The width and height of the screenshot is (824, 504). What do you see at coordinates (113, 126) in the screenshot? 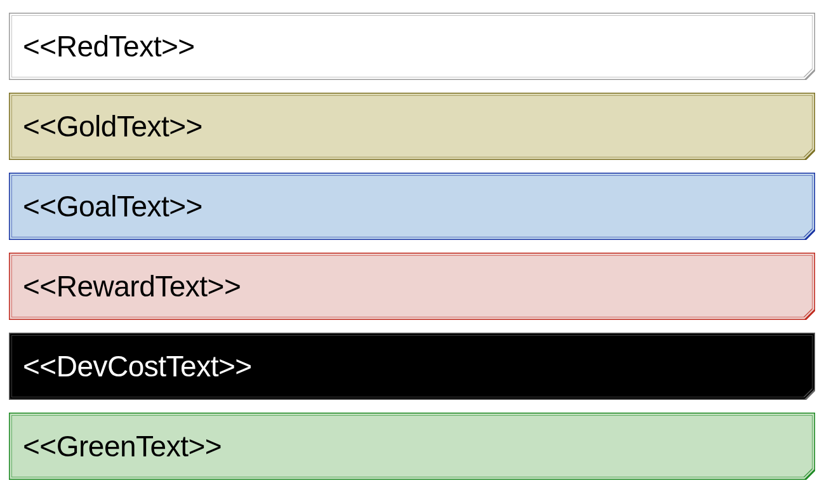
I see `banner-gold-label: <<GoldText>>` at bounding box center [113, 126].